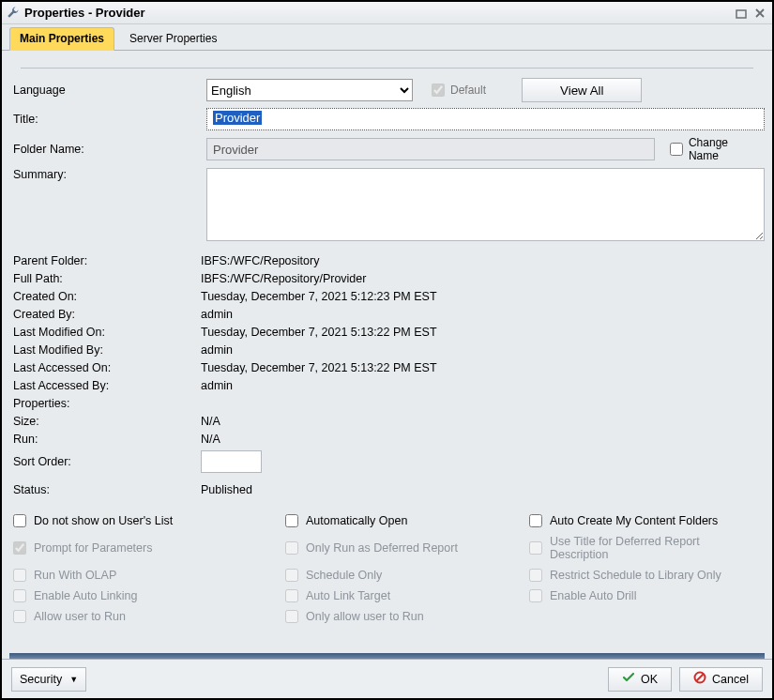  Describe the element at coordinates (20, 616) in the screenshot. I see `allow-user-run-checkbox` at that location.